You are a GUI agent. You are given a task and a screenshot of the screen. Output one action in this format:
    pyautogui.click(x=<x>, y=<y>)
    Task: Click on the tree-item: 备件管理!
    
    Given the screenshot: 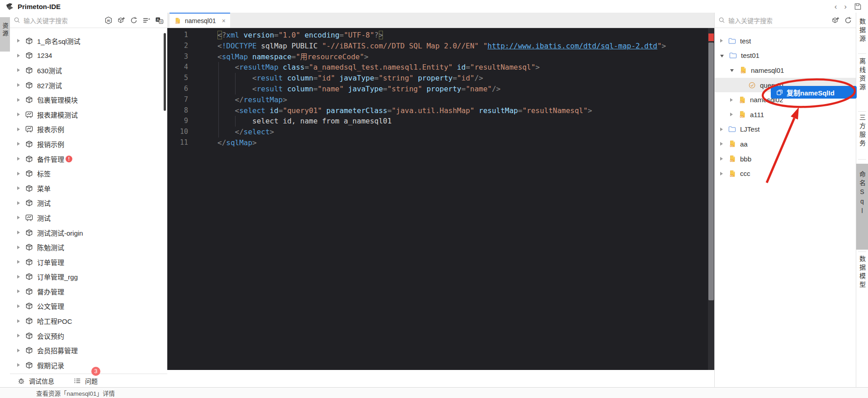 What is the action you would take?
    pyautogui.click(x=89, y=159)
    